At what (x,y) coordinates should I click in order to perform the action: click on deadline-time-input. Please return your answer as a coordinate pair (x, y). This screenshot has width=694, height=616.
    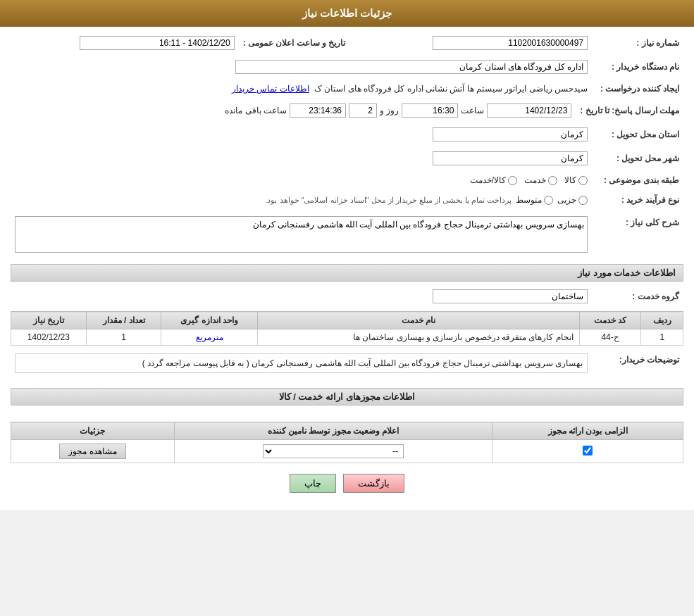
    Looking at the image, I should click on (430, 111).